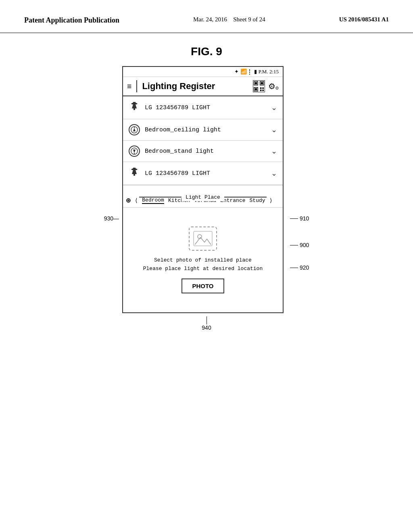 The image size is (413, 532). What do you see at coordinates (236, 72) in the screenshot?
I see `bluetooth-icon: ✦` at bounding box center [236, 72].